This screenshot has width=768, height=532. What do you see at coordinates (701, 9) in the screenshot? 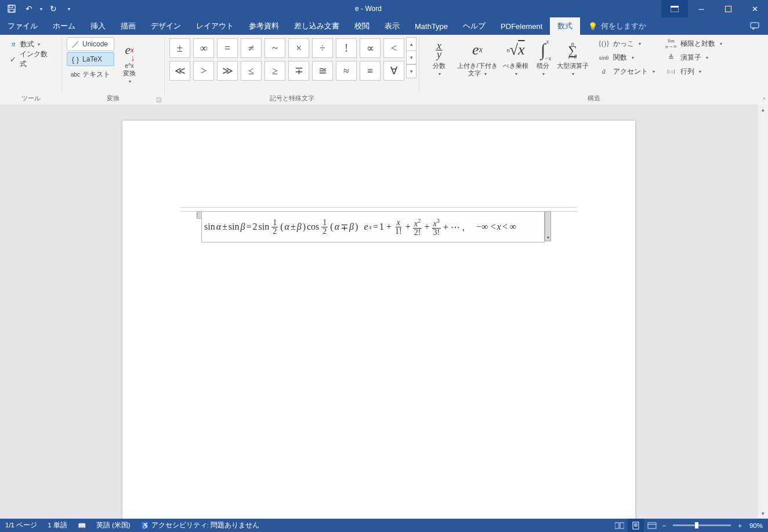
I see `minimize-button: ─` at bounding box center [701, 9].